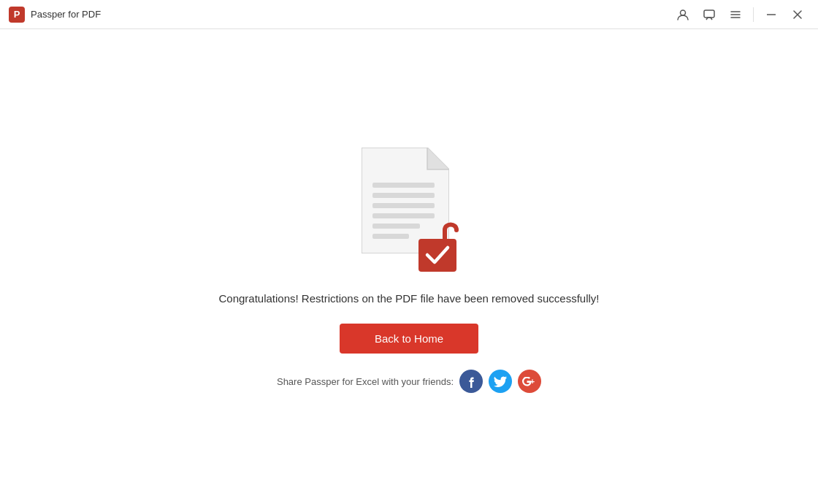  I want to click on facebook-icon, so click(471, 381).